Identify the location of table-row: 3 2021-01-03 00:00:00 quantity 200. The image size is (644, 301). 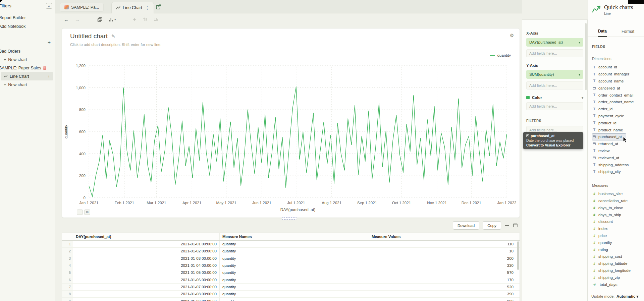
(291, 259).